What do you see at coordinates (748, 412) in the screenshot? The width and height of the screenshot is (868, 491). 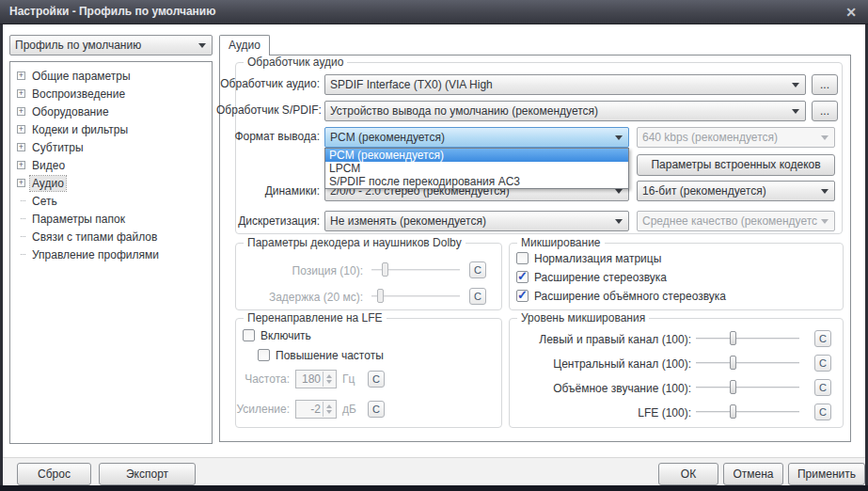 I see `lfe-level-slider` at bounding box center [748, 412].